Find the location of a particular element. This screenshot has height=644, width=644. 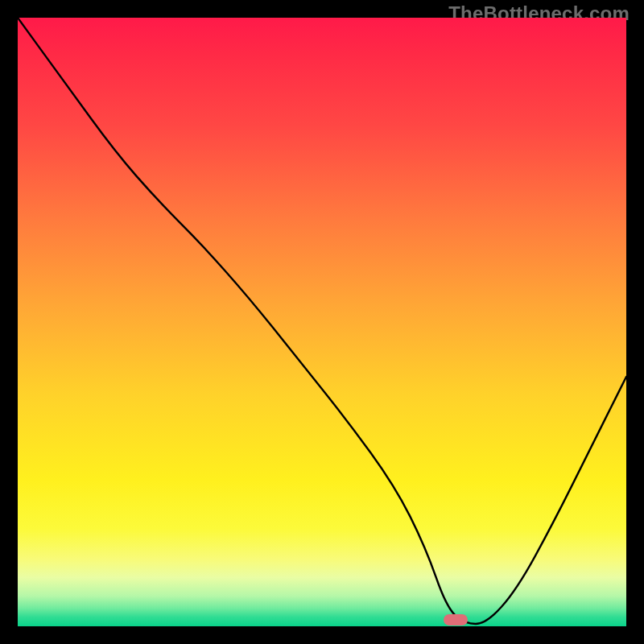

optimal-point-marker is located at coordinates (456, 620).